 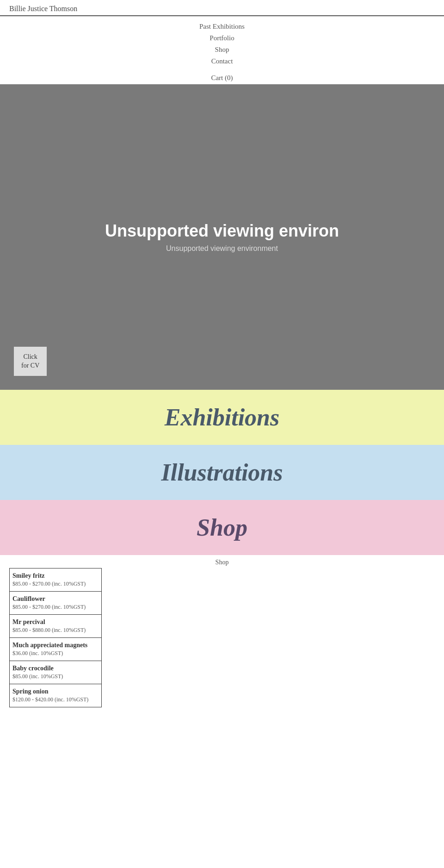 I want to click on product-price: $85.00 - $880.00 (inc. 10%GST), so click(x=56, y=631).